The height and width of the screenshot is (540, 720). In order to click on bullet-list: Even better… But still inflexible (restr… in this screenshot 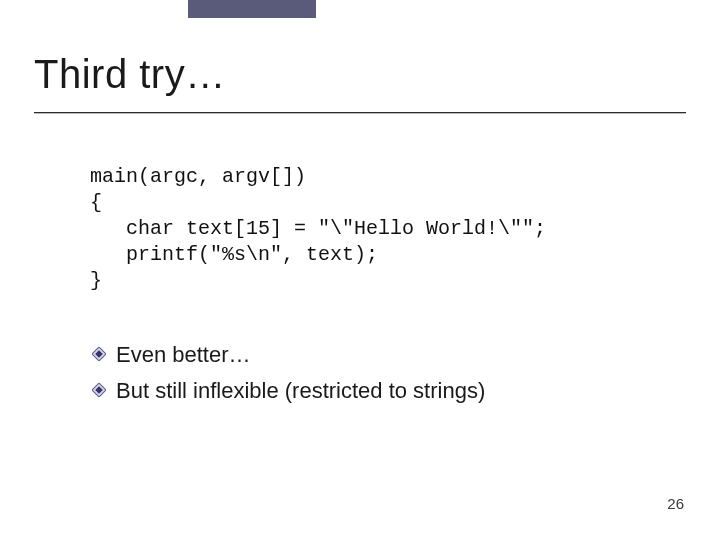, I will do `click(386, 376)`.